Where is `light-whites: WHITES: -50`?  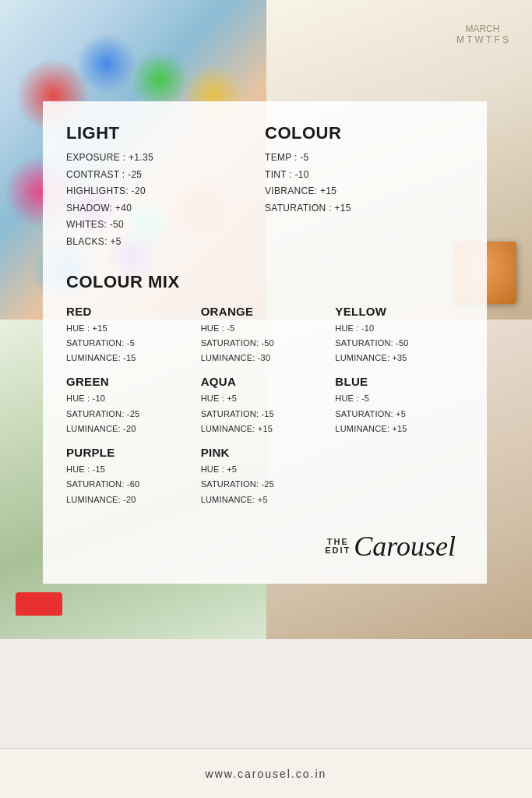
light-whites: WHITES: -50 is located at coordinates (165, 225).